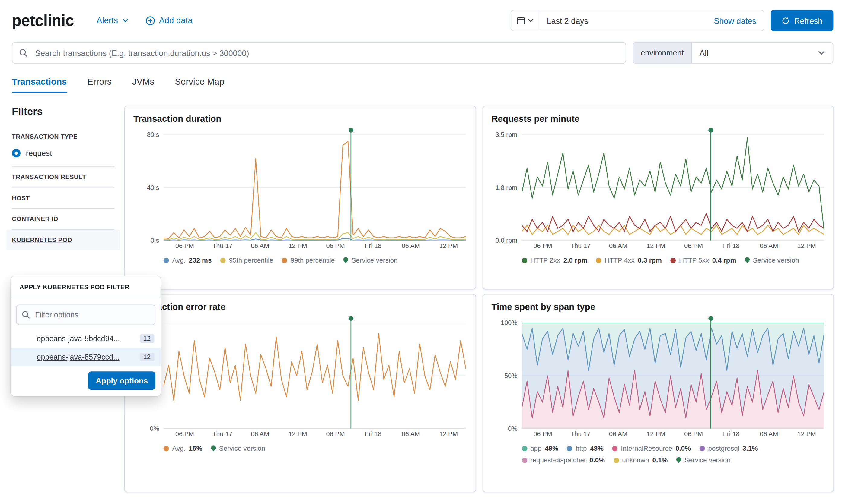  Describe the element at coordinates (315, 372) in the screenshot. I see `transaction-error-rate-chart` at that location.